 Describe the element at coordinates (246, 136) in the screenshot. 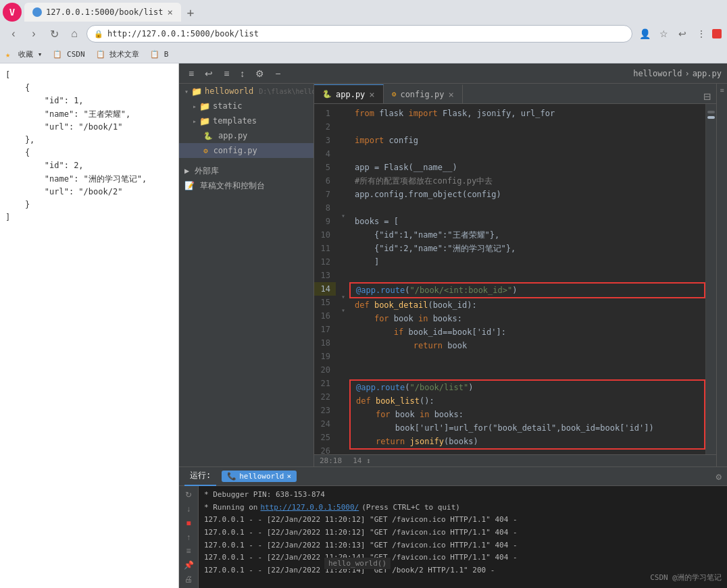

I see `explorer-app-py: 🐍 app.py` at that location.